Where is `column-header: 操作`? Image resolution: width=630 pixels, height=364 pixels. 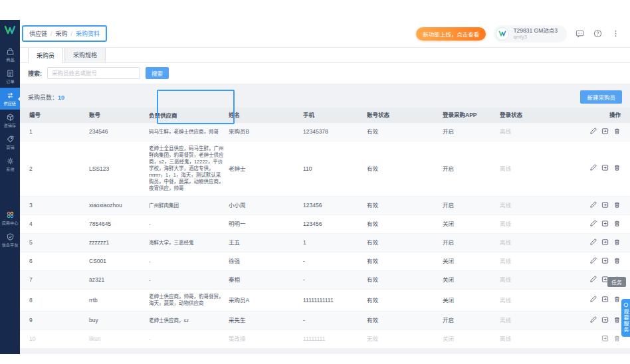
column-header: 操作 is located at coordinates (603, 116).